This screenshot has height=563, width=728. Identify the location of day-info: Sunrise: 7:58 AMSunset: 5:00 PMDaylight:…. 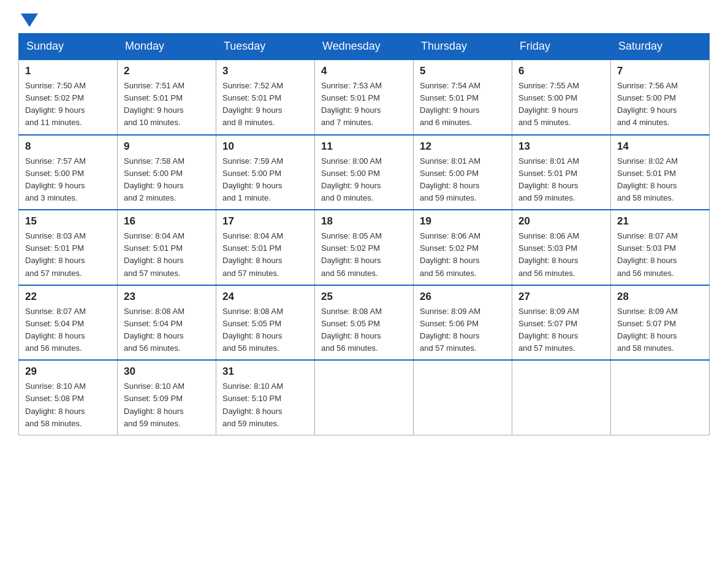
(154, 179).